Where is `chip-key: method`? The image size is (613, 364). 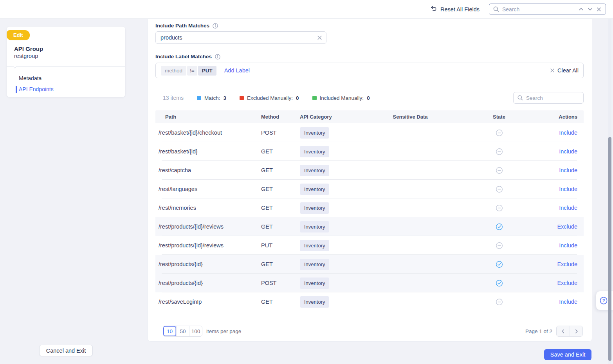 chip-key: method is located at coordinates (174, 70).